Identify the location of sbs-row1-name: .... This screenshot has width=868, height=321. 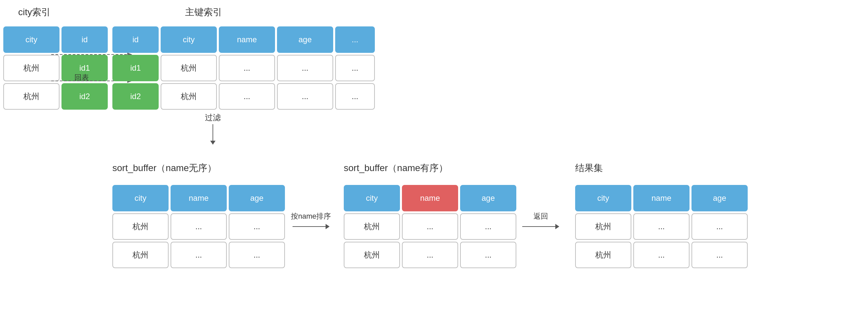
(430, 226).